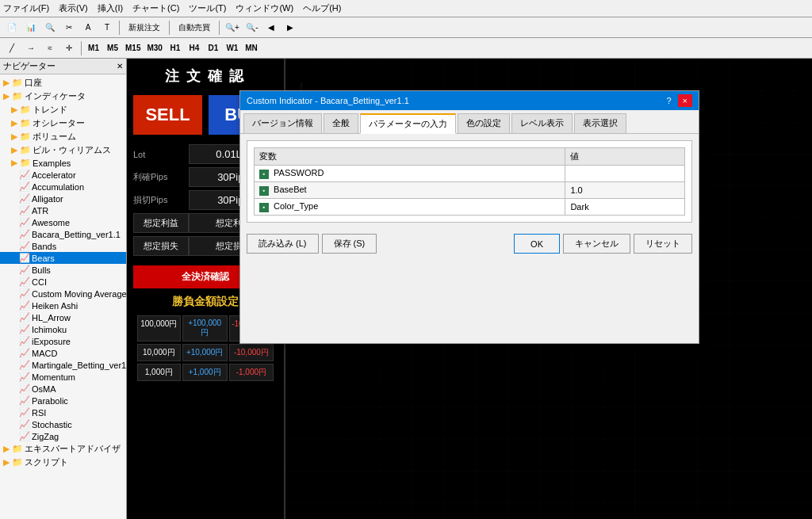  Describe the element at coordinates (63, 306) in the screenshot. I see `nav-item-18: 📈Heiken Ashi` at that location.